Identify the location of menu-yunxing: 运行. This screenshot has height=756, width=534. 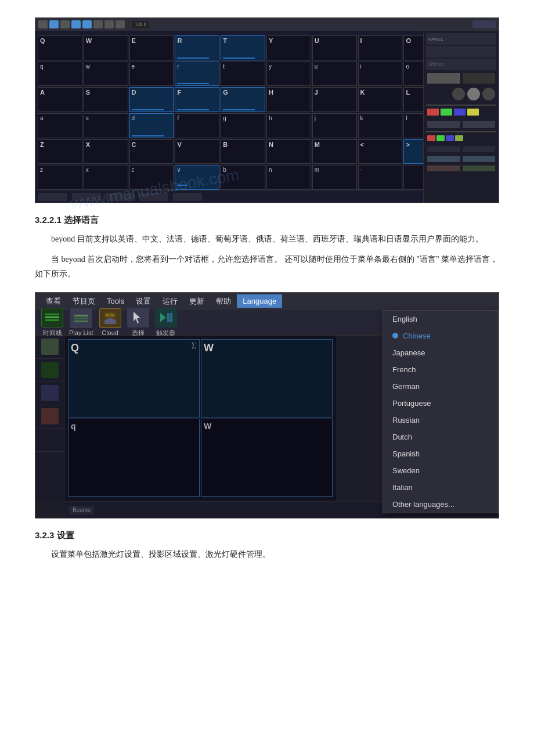
(170, 301).